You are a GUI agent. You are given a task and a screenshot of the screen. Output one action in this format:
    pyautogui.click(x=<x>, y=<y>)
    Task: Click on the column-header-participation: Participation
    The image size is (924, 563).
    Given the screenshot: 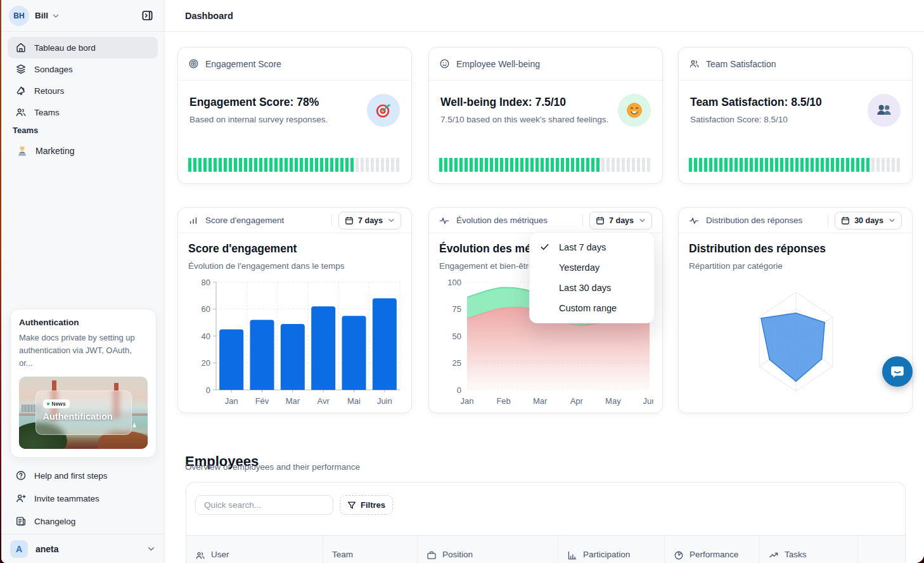 What is the action you would take?
    pyautogui.click(x=611, y=549)
    